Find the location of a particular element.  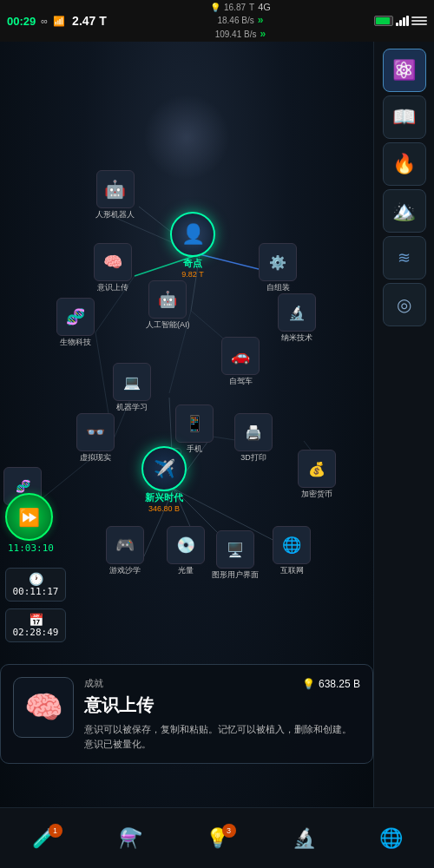

nav-icon-3: 💡 3 is located at coordinates (217, 838).